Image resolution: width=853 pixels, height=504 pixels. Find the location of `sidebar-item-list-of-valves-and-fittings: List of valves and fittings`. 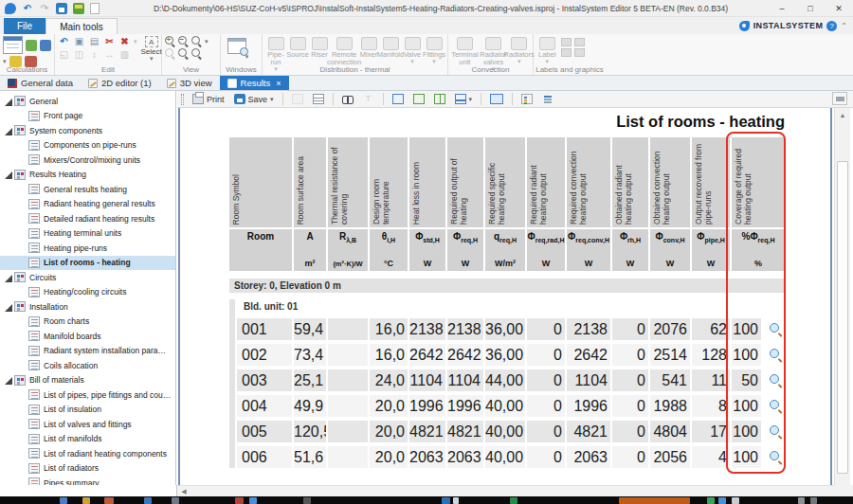

sidebar-item-list-of-valves-and-fittings: List of valves and fittings is located at coordinates (87, 424).